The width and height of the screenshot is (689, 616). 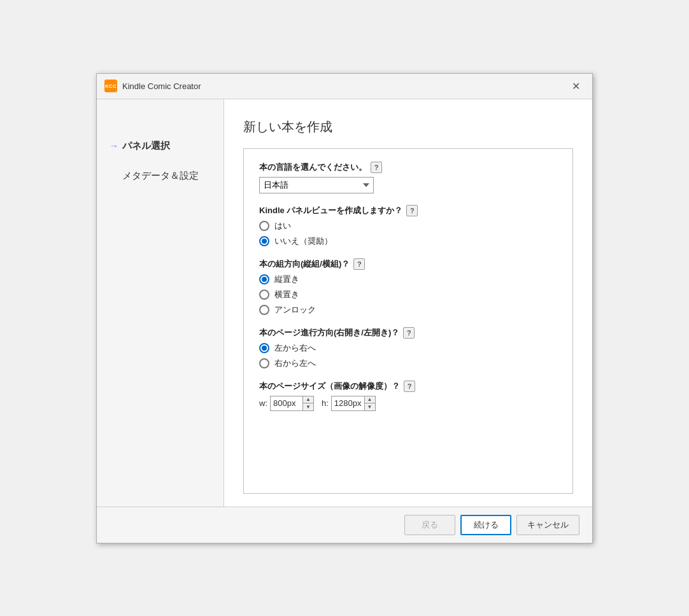 What do you see at coordinates (408, 178) in the screenshot?
I see `language-section: 本の言語を選んでください。 ? 日本語 English 中文 한국어` at bounding box center [408, 178].